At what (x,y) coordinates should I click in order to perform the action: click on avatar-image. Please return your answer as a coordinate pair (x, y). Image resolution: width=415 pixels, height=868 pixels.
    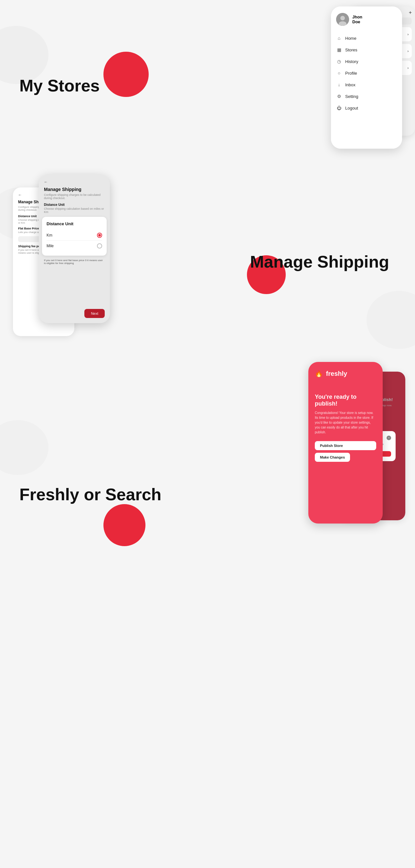
    Looking at the image, I should click on (343, 20).